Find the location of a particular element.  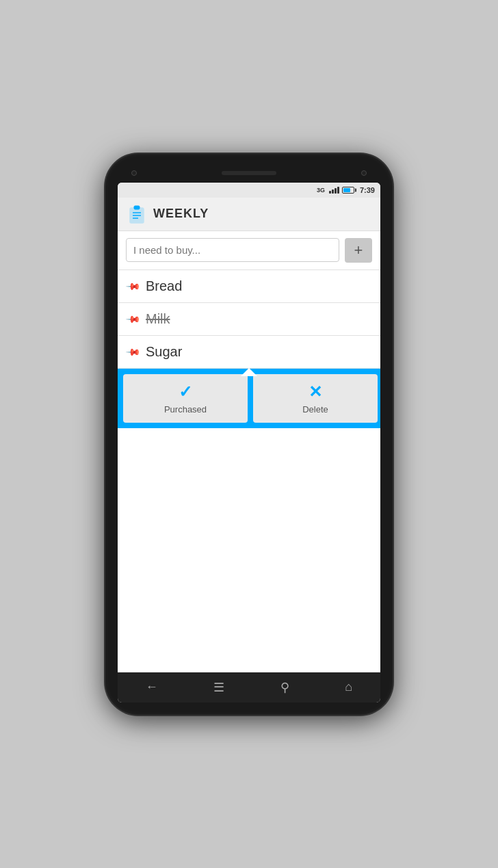

purchased-button: ✓ Purchased is located at coordinates (185, 398).